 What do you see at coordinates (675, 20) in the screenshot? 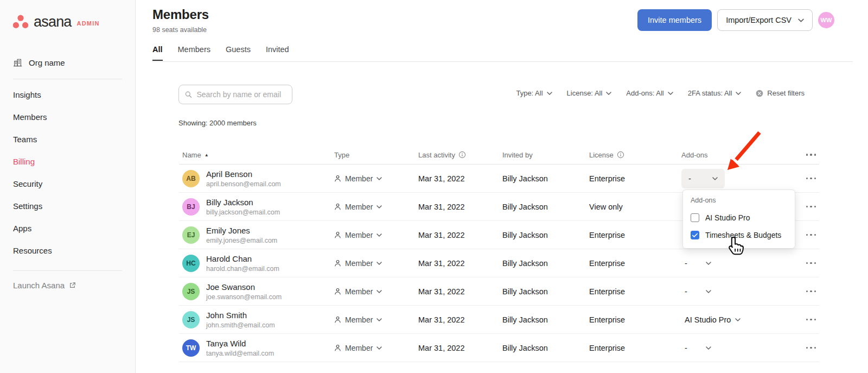
I see `invite-members-button: Invite members` at bounding box center [675, 20].